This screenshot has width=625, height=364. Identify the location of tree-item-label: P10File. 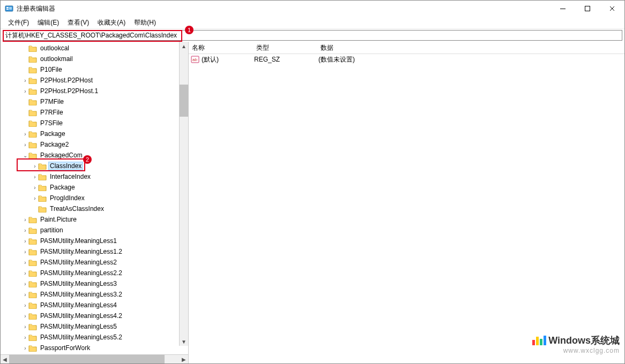
(51, 70).